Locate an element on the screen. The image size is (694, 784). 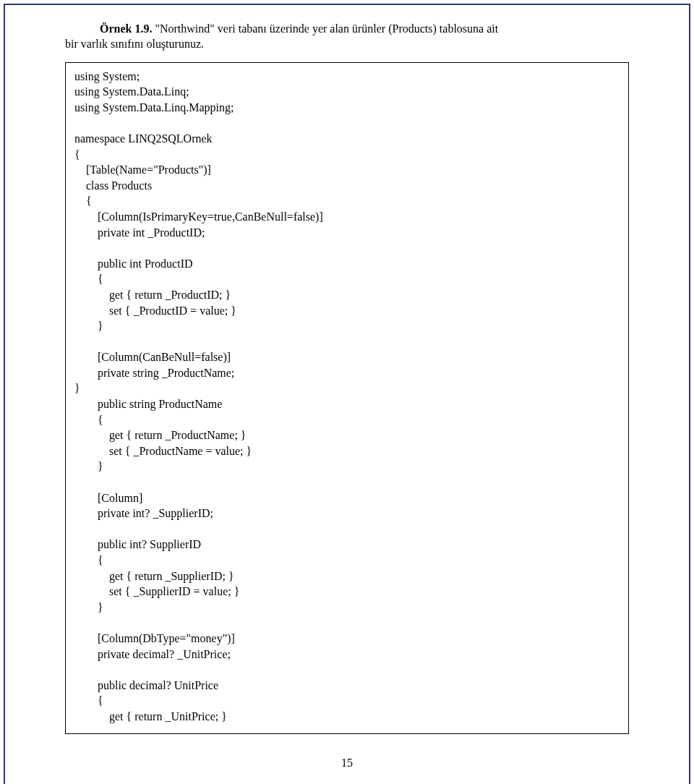
intro-paragraph: Örnek 1.9. "Northwind" veri tabanı üzeri… is located at coordinates (347, 37).